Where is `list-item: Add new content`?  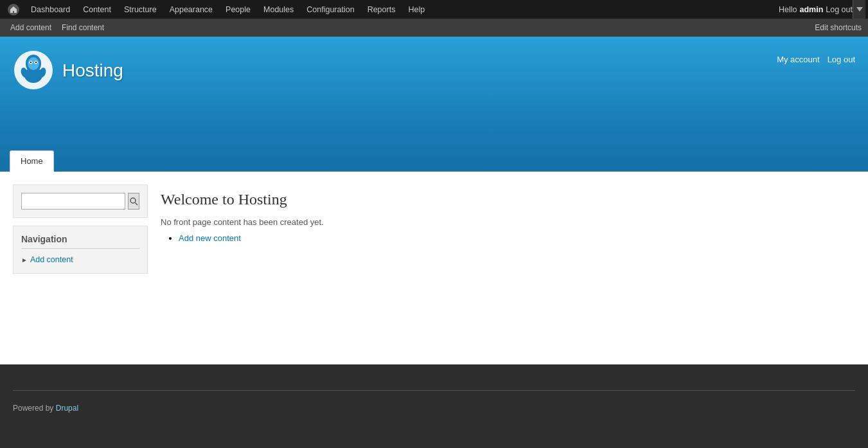 list-item: Add new content is located at coordinates (517, 238).